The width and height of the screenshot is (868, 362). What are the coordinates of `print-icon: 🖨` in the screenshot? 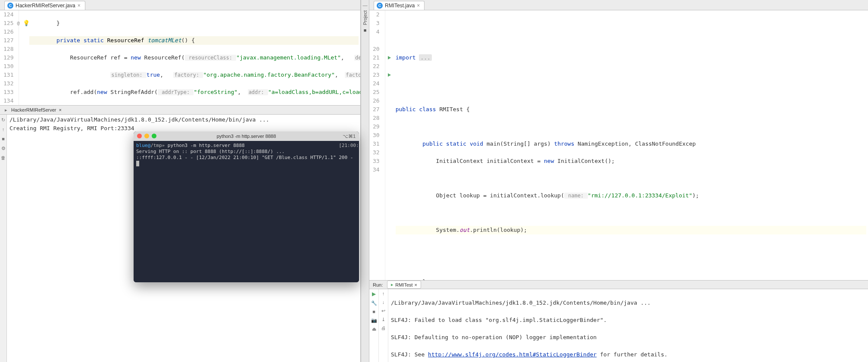 It's located at (384, 328).